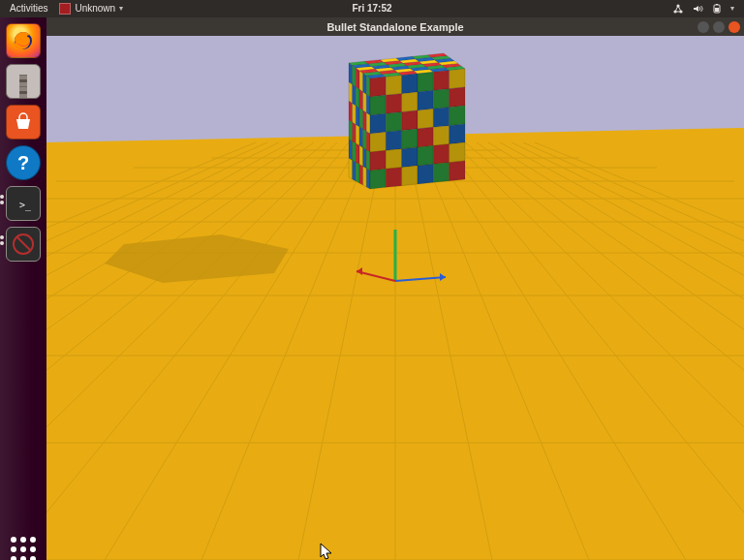 The height and width of the screenshot is (560, 744). I want to click on activities-button: Activities, so click(29, 9).